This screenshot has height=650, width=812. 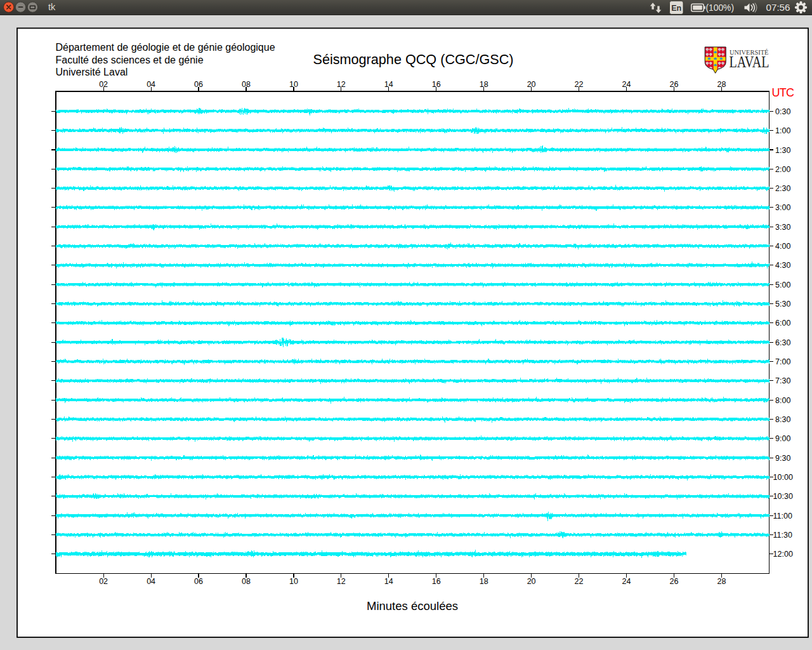 I want to click on svg-text: En, so click(x=676, y=8).